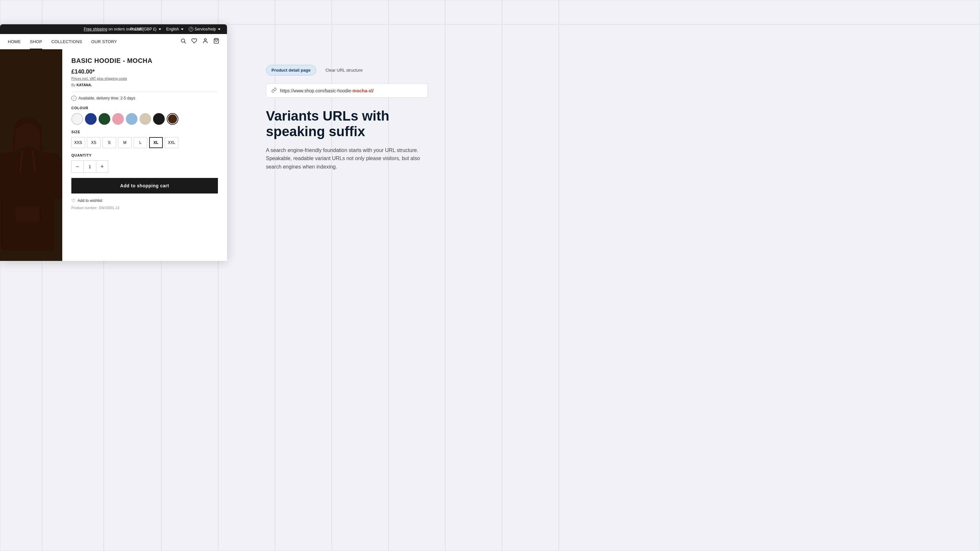 The image size is (980, 551). I want to click on language-label: English, so click(173, 29).